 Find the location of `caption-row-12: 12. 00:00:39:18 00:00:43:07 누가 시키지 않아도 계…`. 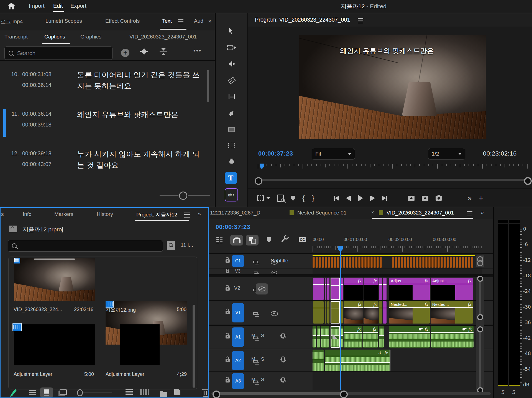

caption-row-12: 12. 00:00:39:18 00:00:43:07 누가 시키지 않아도 계… is located at coordinates (105, 160).